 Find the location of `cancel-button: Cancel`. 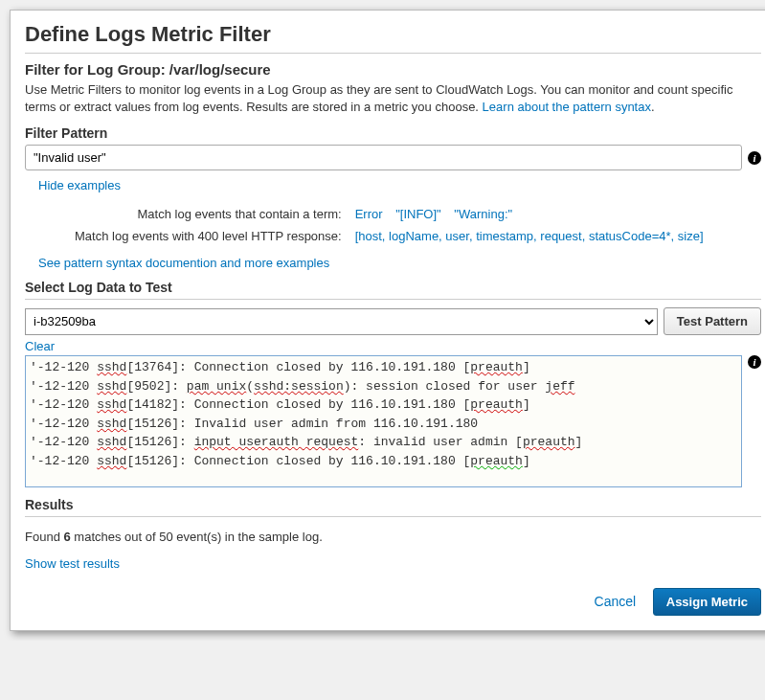

cancel-button: Cancel is located at coordinates (616, 601).